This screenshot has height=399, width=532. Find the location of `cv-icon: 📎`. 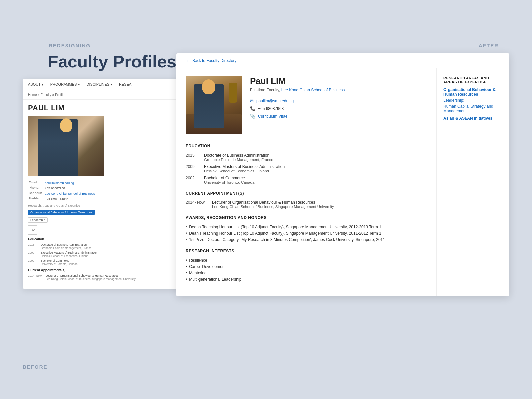

cv-icon: 📎 is located at coordinates (253, 116).